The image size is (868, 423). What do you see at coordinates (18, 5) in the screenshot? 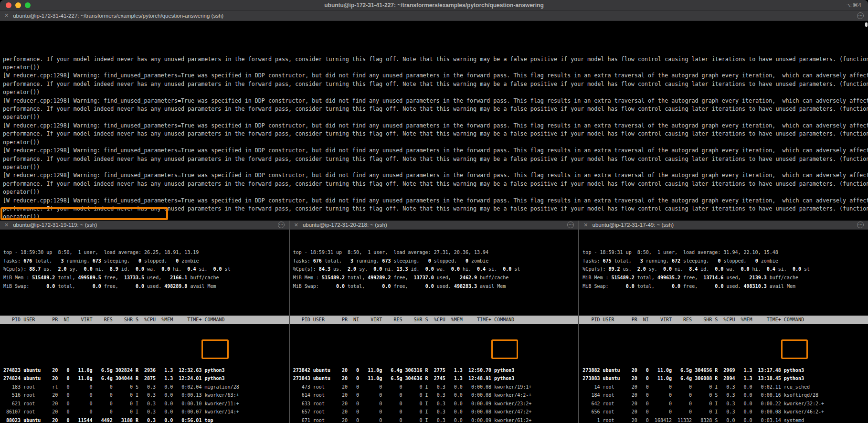
I see `traffic-lights` at bounding box center [18, 5].